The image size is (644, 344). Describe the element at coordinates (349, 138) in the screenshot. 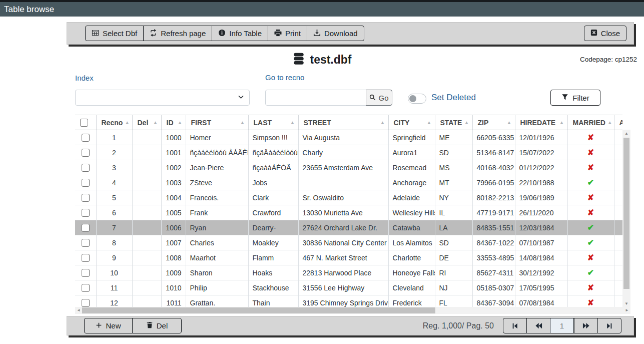

I see `table-row: 11000HomerSimpson !!!Via AugustaSpringfi…` at that location.